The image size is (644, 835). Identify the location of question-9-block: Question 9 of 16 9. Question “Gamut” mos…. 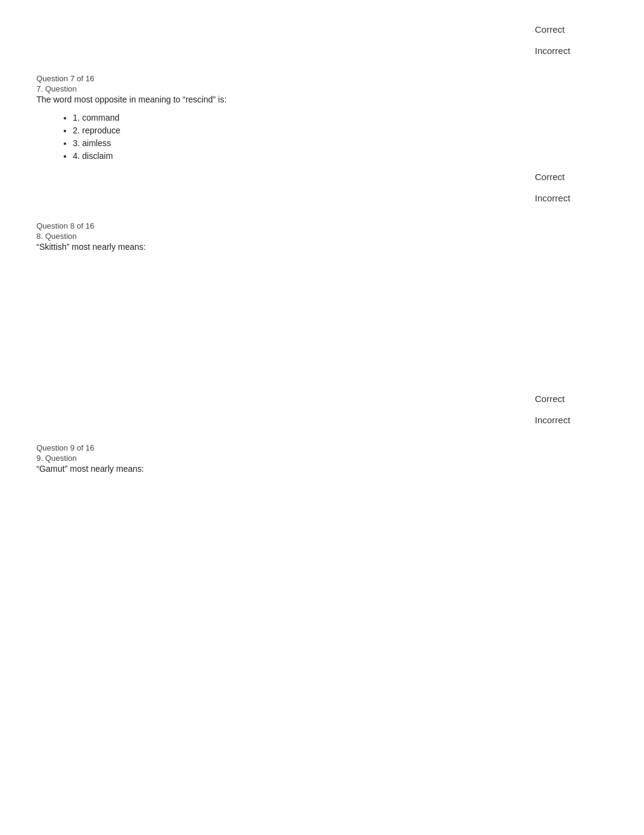
(322, 458).